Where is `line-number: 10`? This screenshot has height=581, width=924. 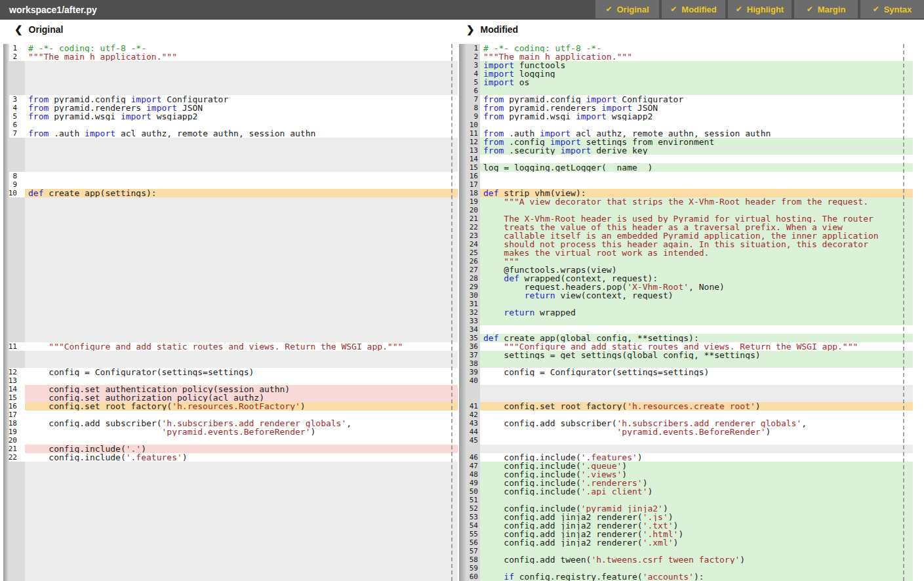 line-number: 10 is located at coordinates (469, 125).